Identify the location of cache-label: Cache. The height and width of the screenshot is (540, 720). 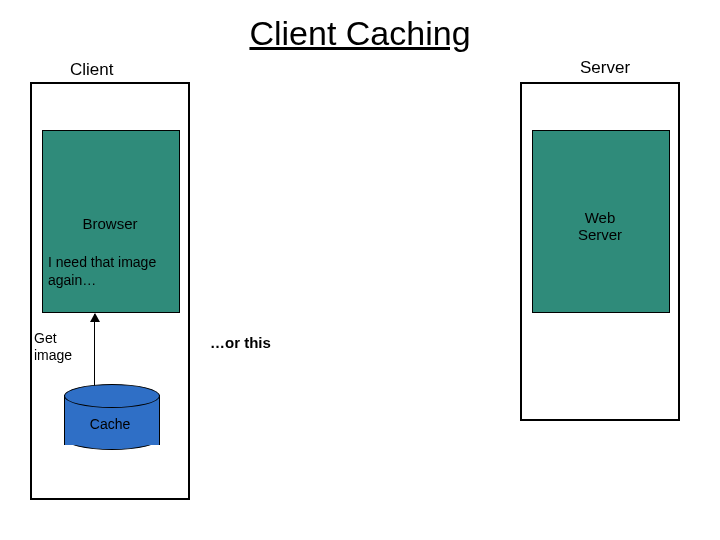
(110, 424).